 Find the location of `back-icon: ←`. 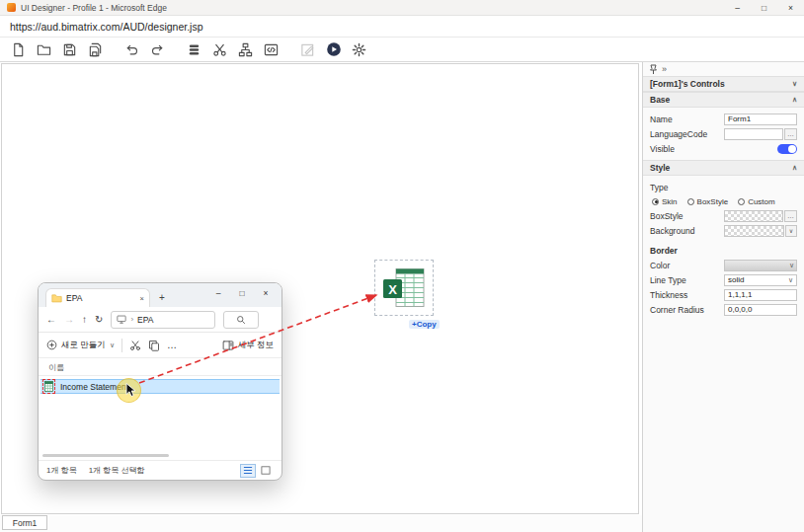

back-icon: ← is located at coordinates (51, 320).